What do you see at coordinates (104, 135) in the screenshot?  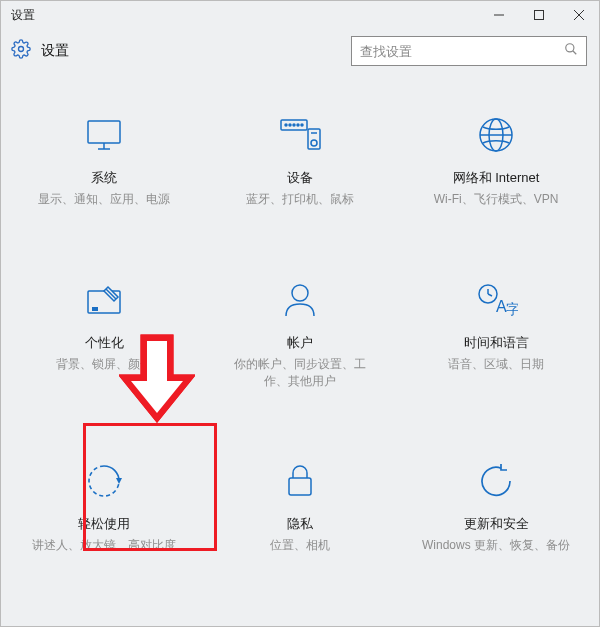 I see `system-icon` at bounding box center [104, 135].